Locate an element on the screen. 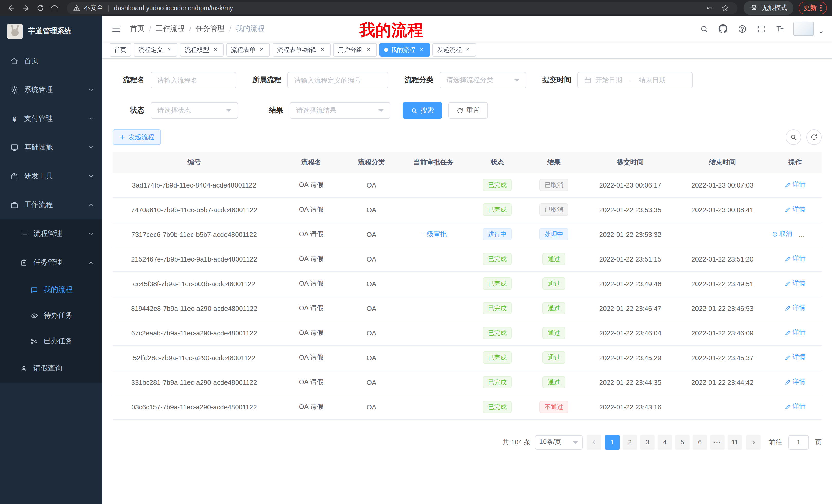 The height and width of the screenshot is (504, 832). help-icon is located at coordinates (742, 29).